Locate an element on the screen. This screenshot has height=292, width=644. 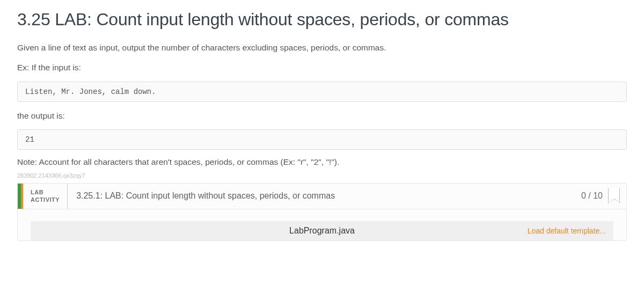
file-name: LabProgram.java is located at coordinates (322, 231).